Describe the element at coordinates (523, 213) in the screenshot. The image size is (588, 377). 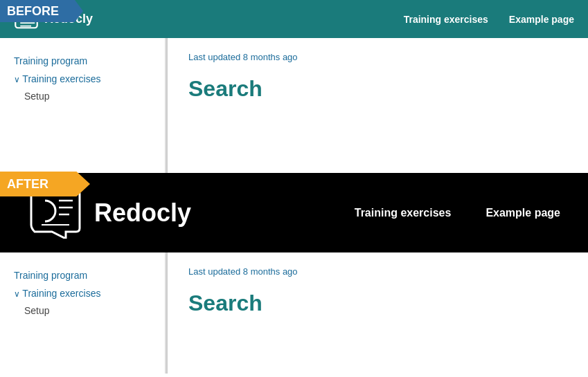
I see `after-nav-example: Example page` at that location.